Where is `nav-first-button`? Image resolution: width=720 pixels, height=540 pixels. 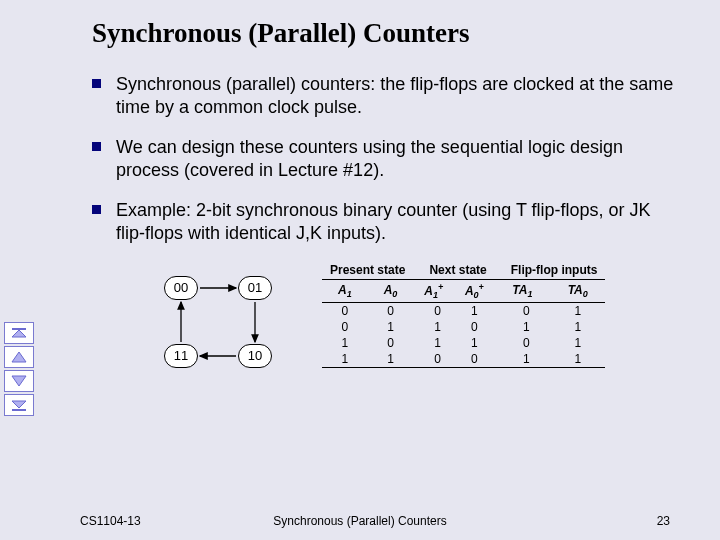 nav-first-button is located at coordinates (19, 333).